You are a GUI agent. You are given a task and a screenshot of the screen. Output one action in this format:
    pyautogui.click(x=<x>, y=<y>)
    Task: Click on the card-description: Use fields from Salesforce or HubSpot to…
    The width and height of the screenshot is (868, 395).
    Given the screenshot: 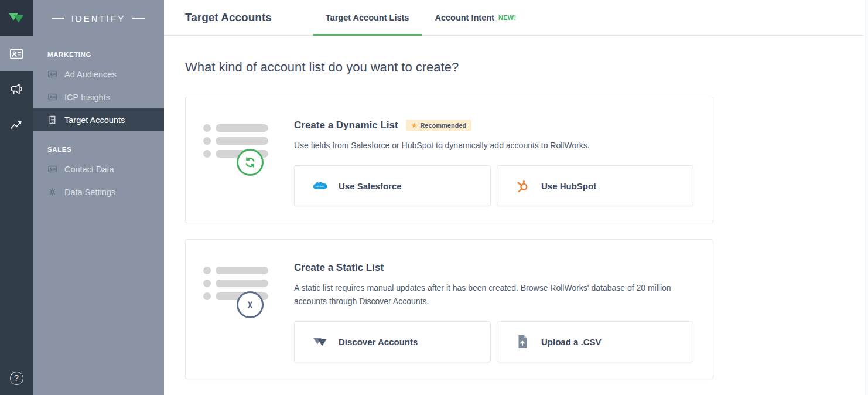 What is the action you would take?
    pyautogui.click(x=494, y=145)
    